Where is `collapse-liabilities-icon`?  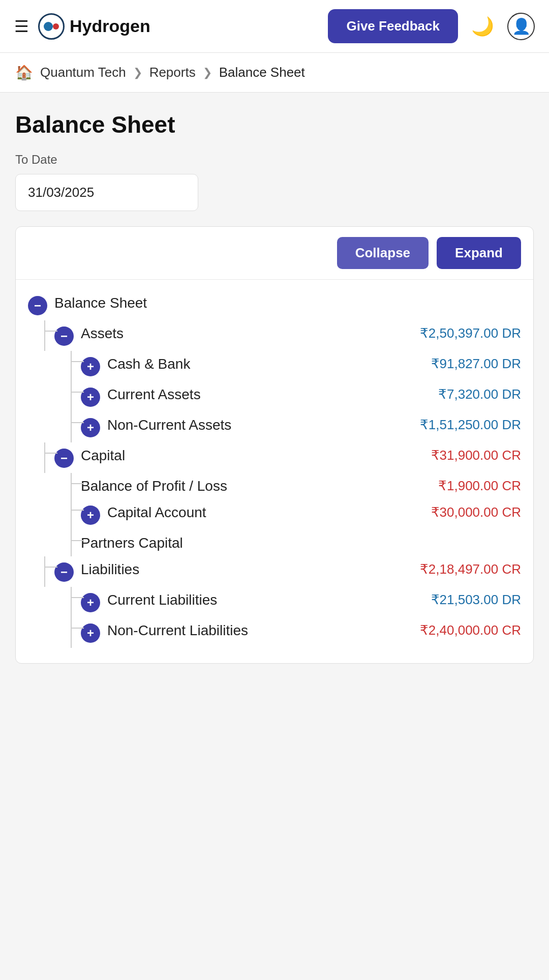
collapse-liabilities-icon is located at coordinates (64, 572).